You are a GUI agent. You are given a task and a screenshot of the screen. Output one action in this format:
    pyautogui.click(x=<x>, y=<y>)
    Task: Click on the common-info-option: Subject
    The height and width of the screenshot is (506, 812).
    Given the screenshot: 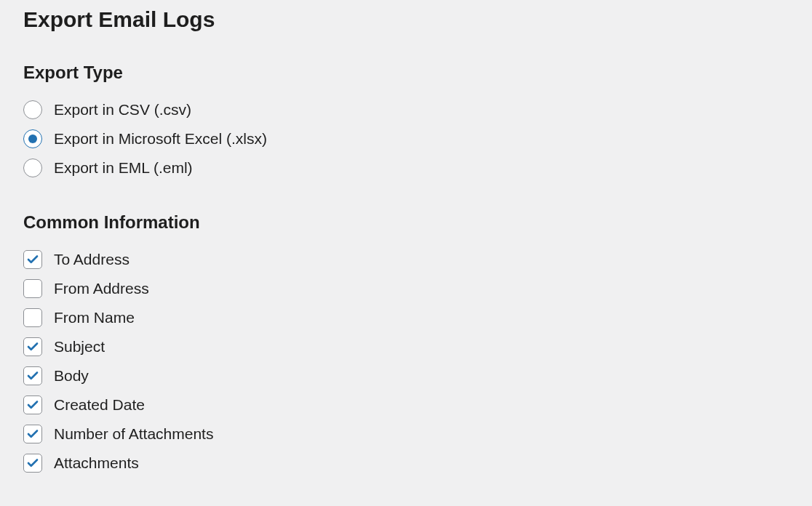 What is the action you would take?
    pyautogui.click(x=406, y=347)
    